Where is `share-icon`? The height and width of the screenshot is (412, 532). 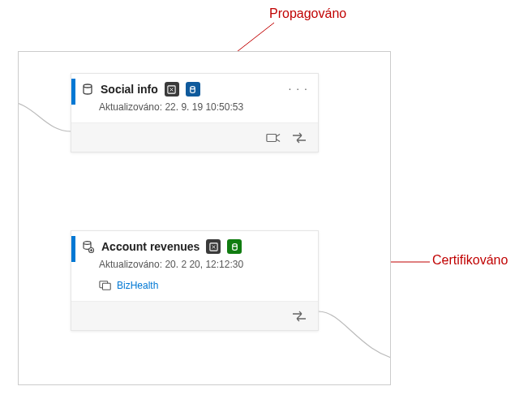 share-icon is located at coordinates (273, 138).